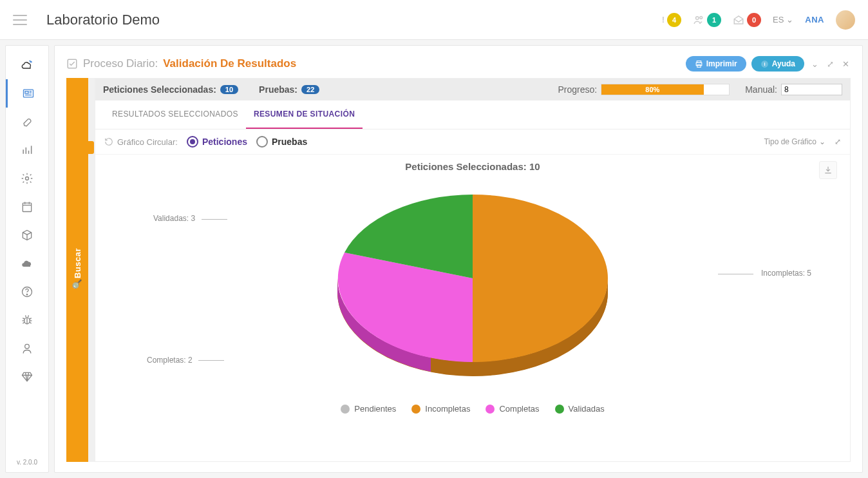  What do you see at coordinates (830, 64) in the screenshot?
I see `expand-button: ⤢` at bounding box center [830, 64].